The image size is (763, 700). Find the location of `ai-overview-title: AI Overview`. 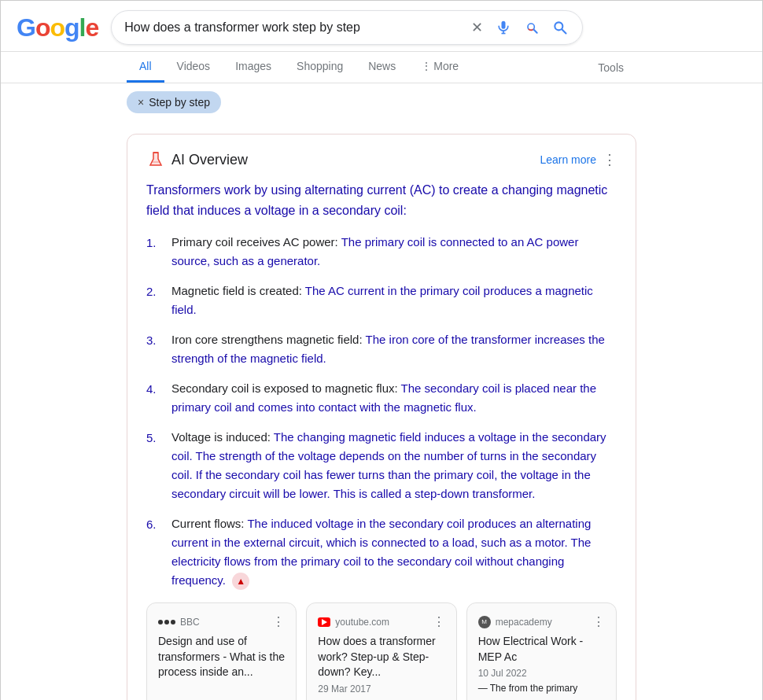

ai-overview-title: AI Overview is located at coordinates (197, 160).